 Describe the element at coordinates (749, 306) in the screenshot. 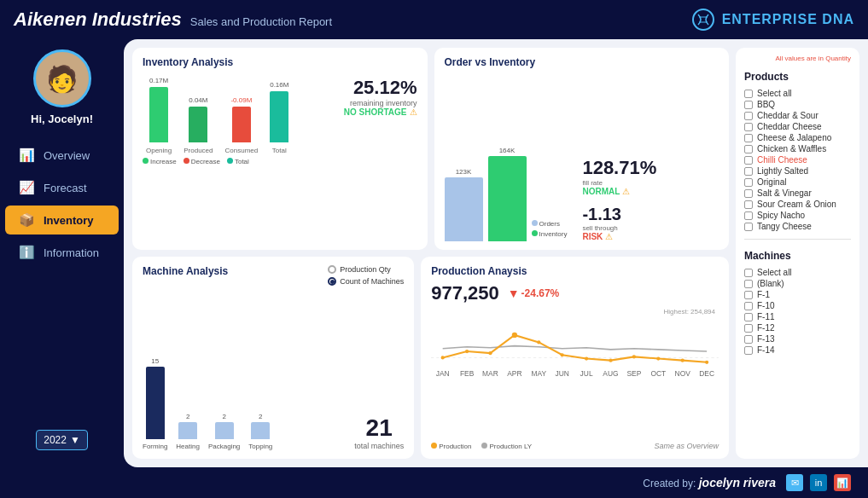

I see `checkbox-f10` at that location.